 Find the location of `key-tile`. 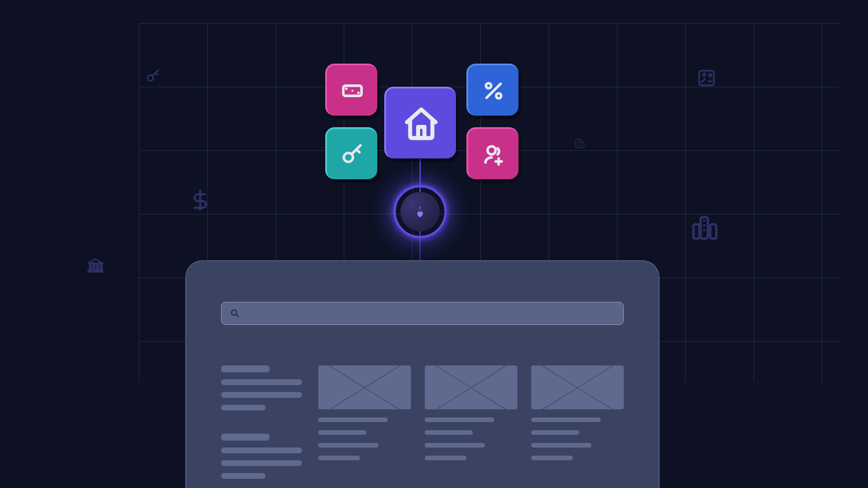

key-tile is located at coordinates (351, 153).